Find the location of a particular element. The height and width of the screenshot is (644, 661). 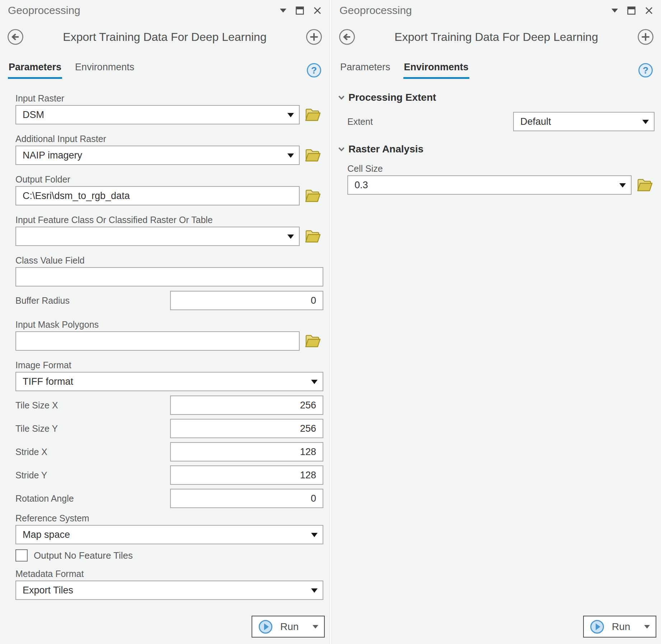

field-output-folder: Output Folder C:\Esri\dsm_to_rgb_data is located at coordinates (169, 190).